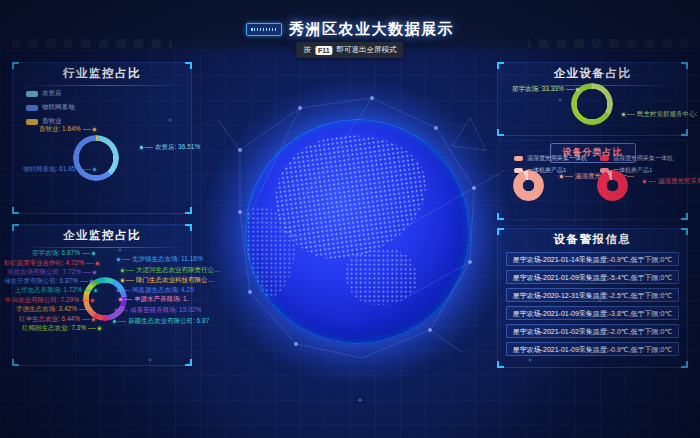 The width and height of the screenshot is (700, 438). Describe the element at coordinates (102, 295) in the screenshot. I see `enterprise-callouts-right: 北汐镇生态农场: 11.16%大运河生态农业有限责任公…隆门生态农业科技有限公……` at that location.